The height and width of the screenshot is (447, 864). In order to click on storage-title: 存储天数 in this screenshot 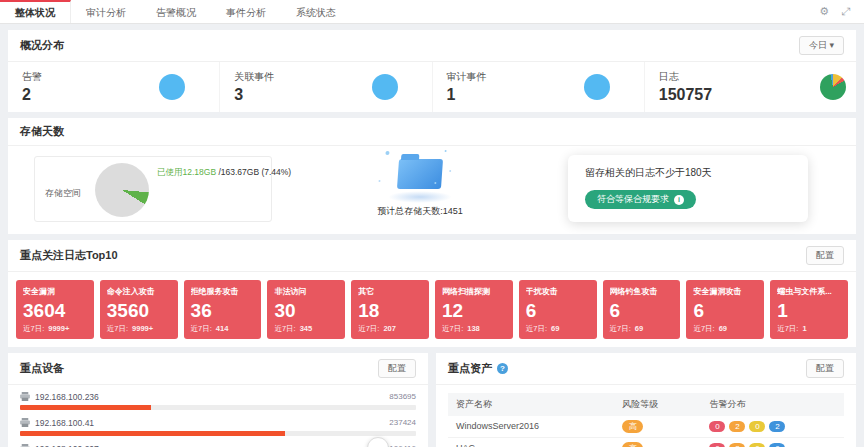, I will do `click(42, 132)`.